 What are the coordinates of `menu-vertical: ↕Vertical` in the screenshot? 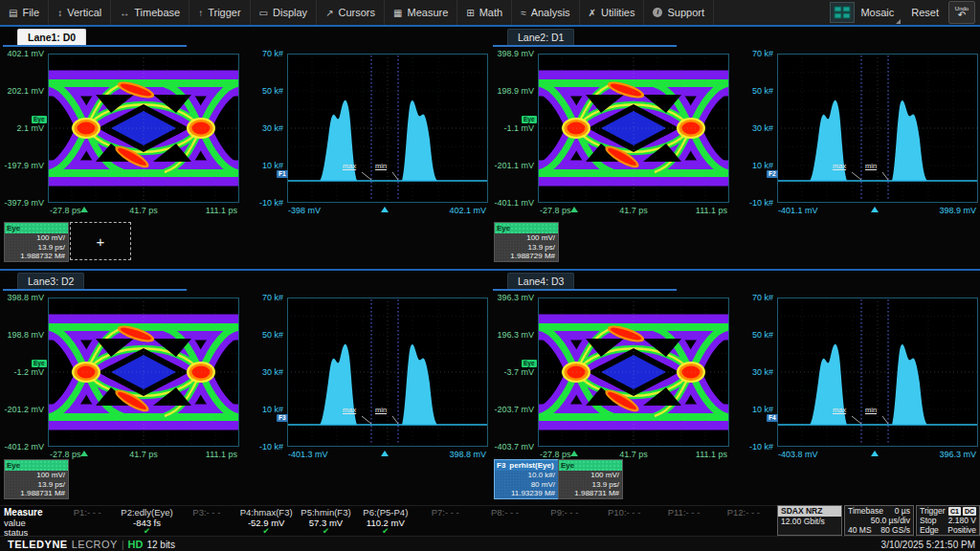 It's located at (80, 12).